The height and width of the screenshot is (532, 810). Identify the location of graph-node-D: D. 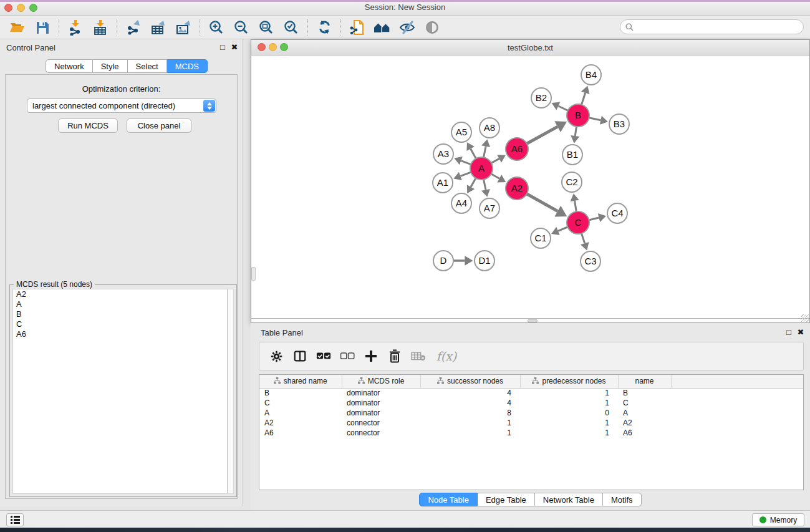
(443, 261).